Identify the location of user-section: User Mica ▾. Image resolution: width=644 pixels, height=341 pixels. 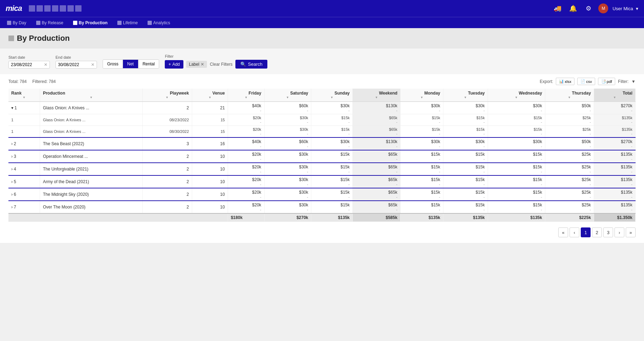
(625, 8).